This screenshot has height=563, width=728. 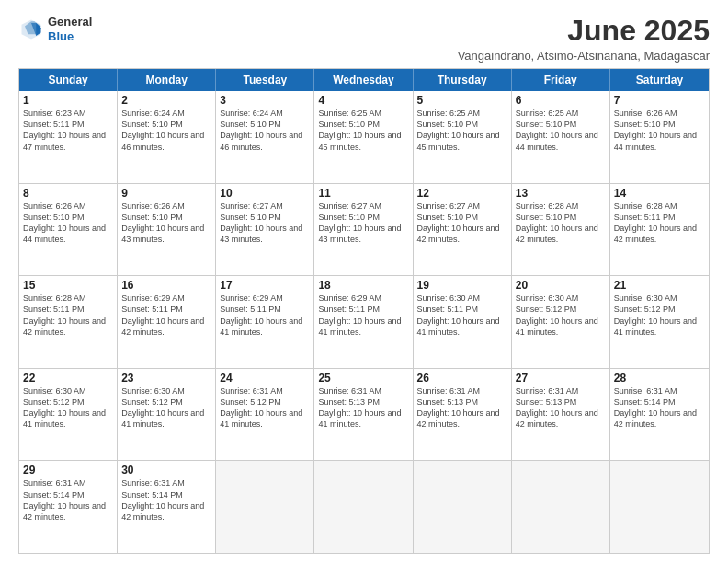 I want to click on day-number: 21, so click(x=660, y=285).